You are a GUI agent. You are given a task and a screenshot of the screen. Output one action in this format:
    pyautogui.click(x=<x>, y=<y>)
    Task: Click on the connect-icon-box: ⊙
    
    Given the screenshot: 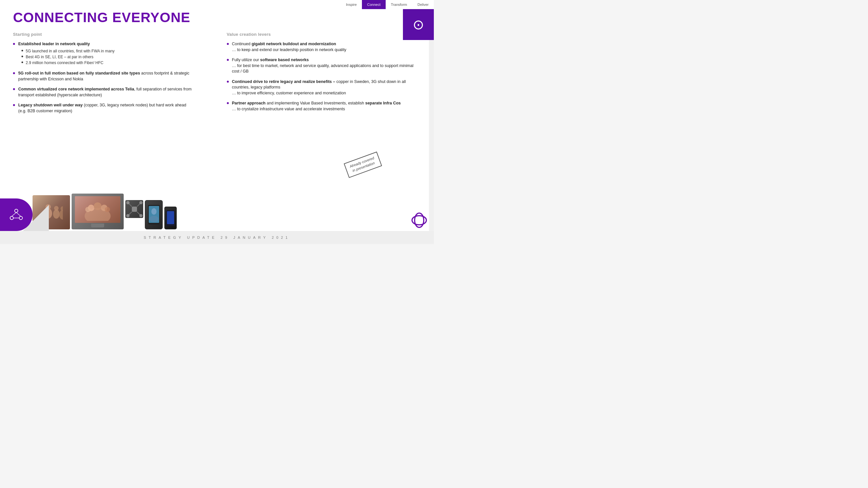 What is the action you would take?
    pyautogui.click(x=418, y=25)
    